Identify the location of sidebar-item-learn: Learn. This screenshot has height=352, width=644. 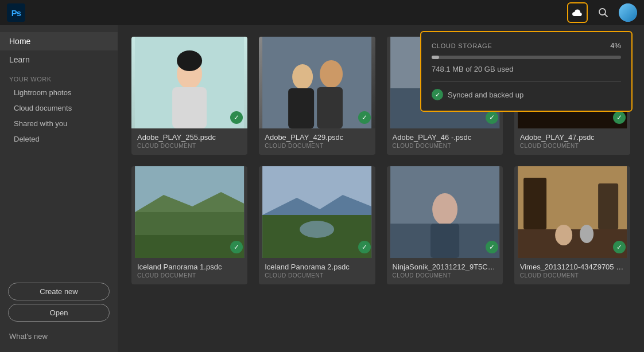
(59, 60).